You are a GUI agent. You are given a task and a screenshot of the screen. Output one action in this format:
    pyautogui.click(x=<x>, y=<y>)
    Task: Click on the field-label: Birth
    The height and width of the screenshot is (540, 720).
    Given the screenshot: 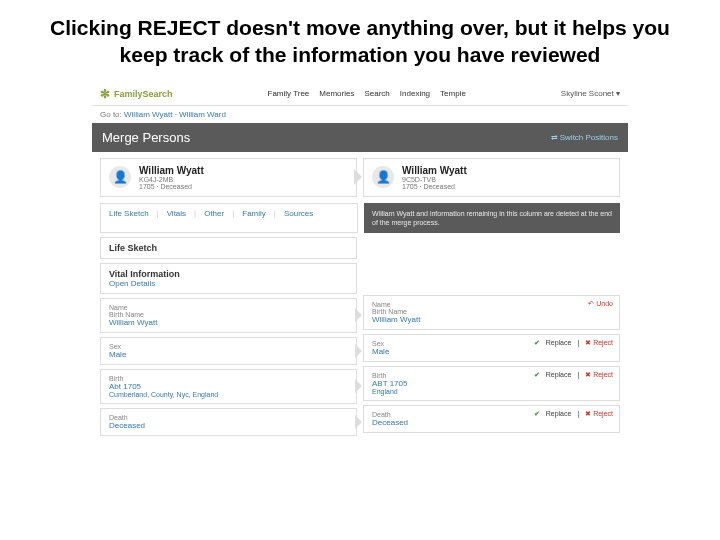 What is the action you would take?
    pyautogui.click(x=228, y=378)
    